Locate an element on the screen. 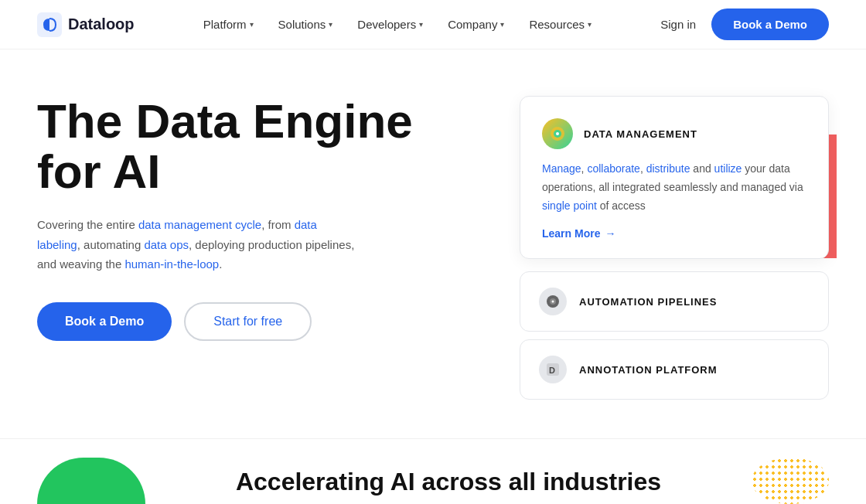 This screenshot has width=866, height=504. signin-link: Sign in is located at coordinates (678, 25).